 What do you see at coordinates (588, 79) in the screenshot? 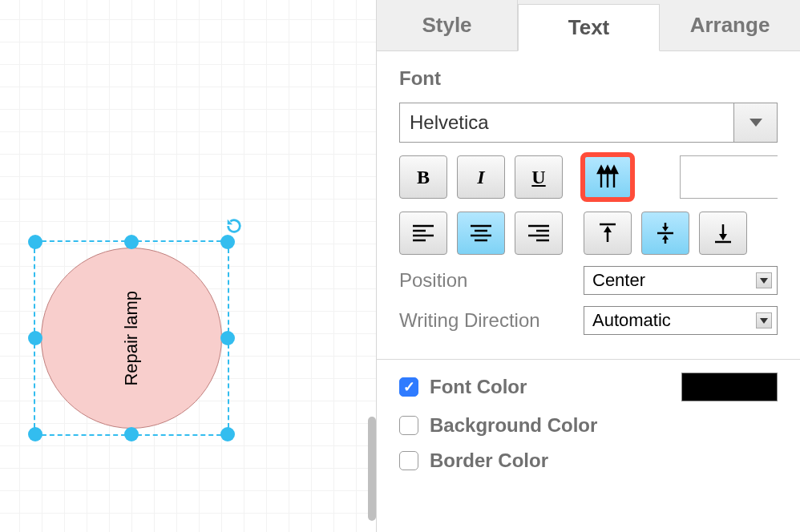
I see `font-heading: Font` at bounding box center [588, 79].